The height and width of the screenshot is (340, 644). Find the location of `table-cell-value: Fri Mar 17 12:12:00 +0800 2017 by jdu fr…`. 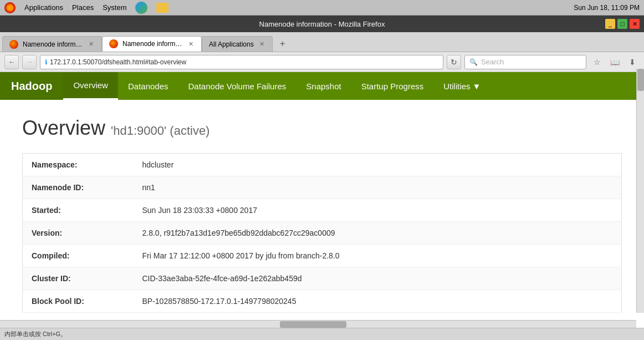

table-cell-value: Fri Mar 17 12:12:00 +0800 2017 by jdu fr… is located at coordinates (378, 256).